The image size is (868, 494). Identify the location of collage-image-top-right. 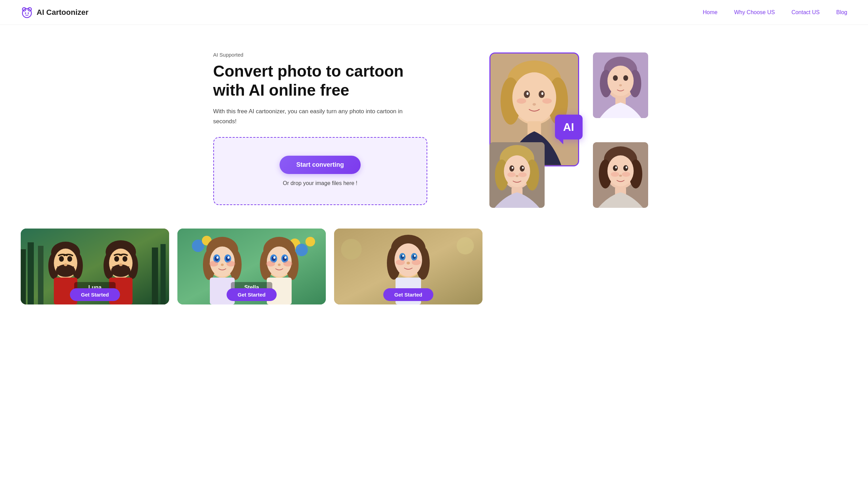
(621, 85).